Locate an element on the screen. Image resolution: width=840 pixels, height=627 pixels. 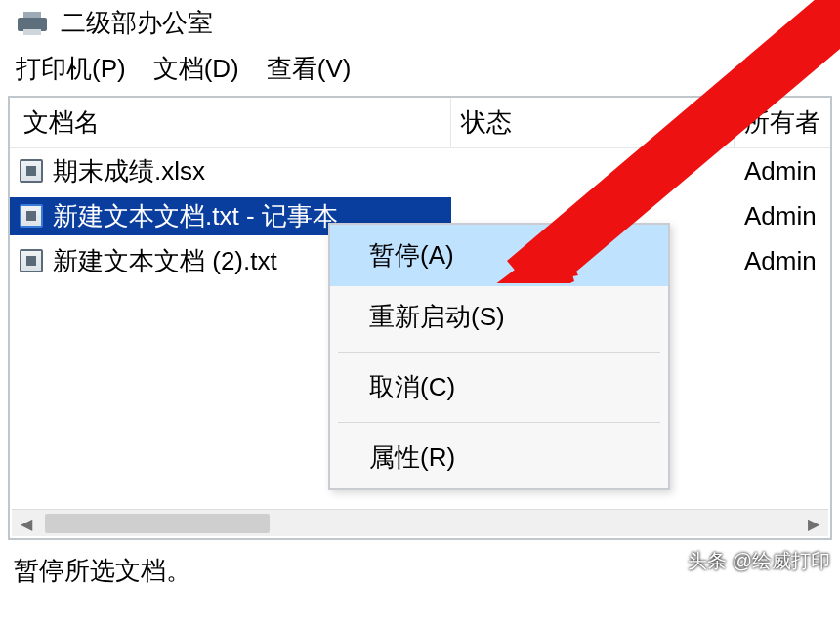
printer-icon is located at coordinates (32, 23).